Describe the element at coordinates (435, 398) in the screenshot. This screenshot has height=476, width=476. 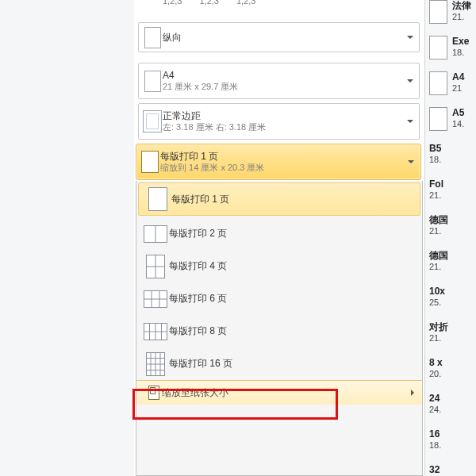
I see `size-title: 24` at that location.